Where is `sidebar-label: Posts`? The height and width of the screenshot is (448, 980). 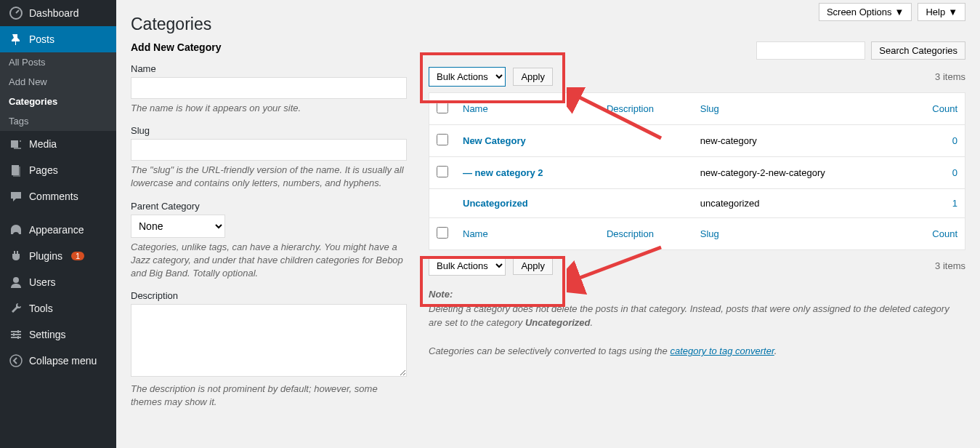 sidebar-label: Posts is located at coordinates (42, 39).